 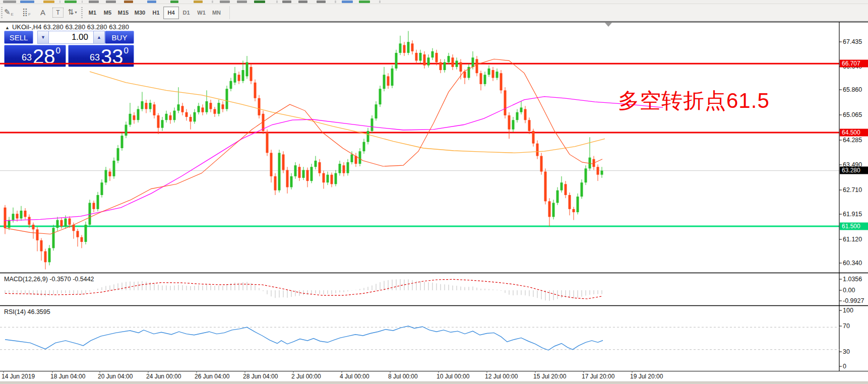 What do you see at coordinates (855, 190) in the screenshot?
I see `axis-label: 62.710` at bounding box center [855, 190].